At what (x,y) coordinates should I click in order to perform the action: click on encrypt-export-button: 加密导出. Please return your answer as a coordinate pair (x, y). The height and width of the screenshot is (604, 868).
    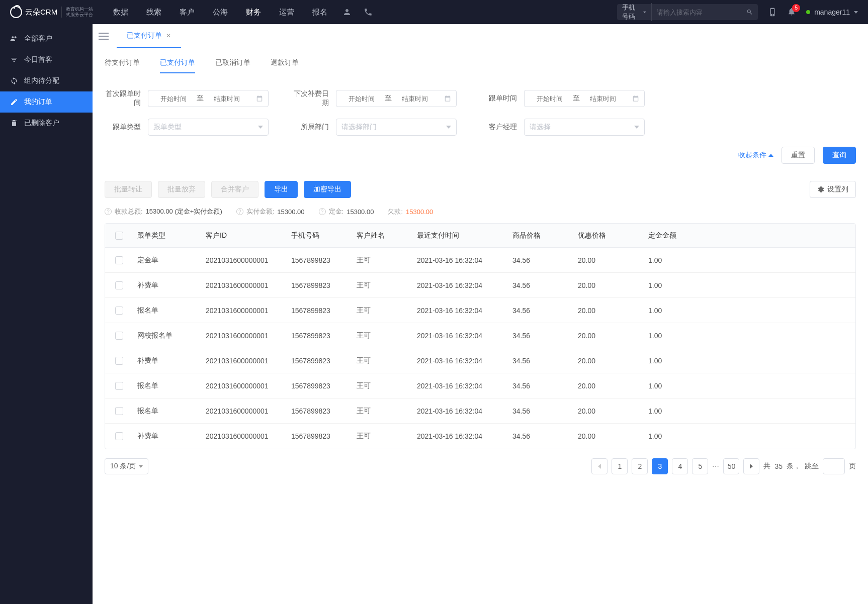
    Looking at the image, I should click on (327, 189).